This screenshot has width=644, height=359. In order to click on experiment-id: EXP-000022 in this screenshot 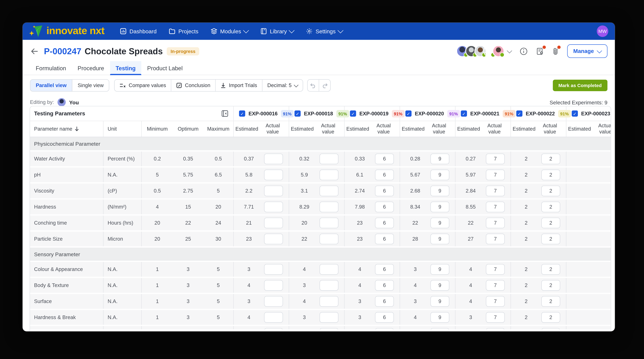, I will do `click(540, 114)`.